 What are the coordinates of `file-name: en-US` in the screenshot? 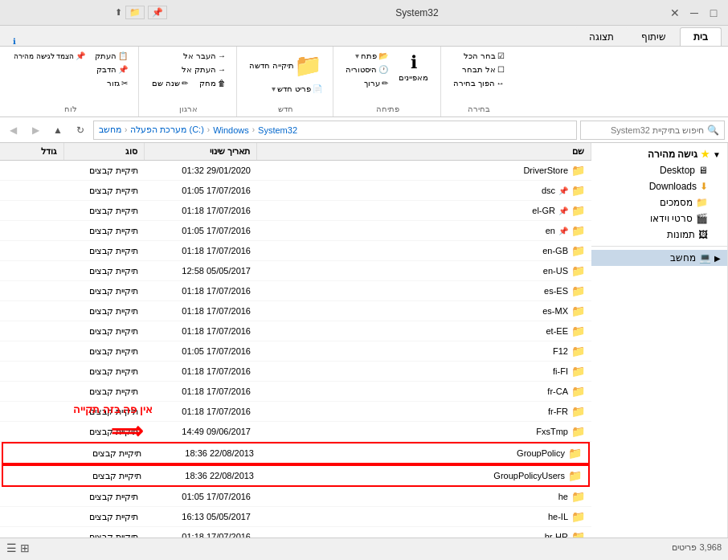 It's located at (556, 271).